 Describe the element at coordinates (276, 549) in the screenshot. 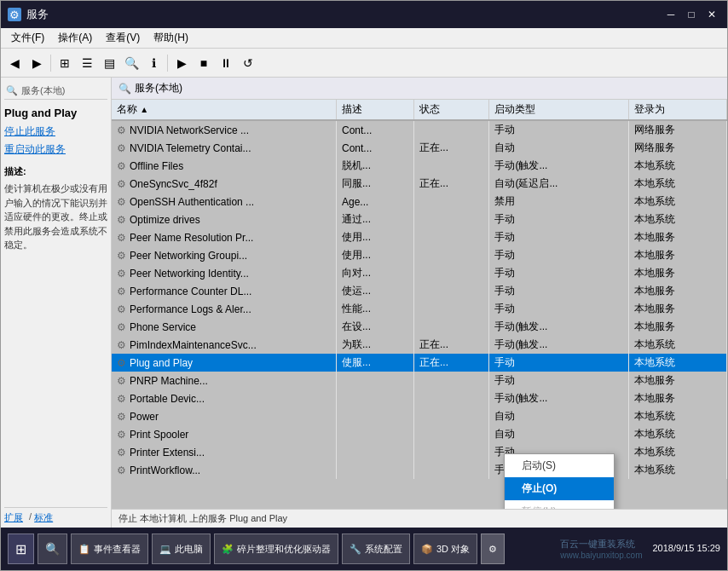

I see `taskbar-defrag: 🧩 碎片整理和优化驱动器` at that location.